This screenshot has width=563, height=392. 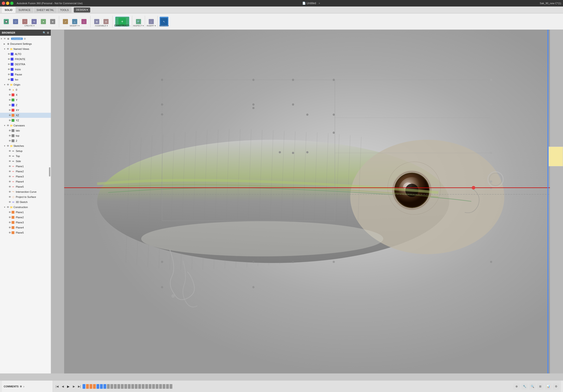 I want to click on modify-btn-1: ⤢, so click(x=65, y=22).